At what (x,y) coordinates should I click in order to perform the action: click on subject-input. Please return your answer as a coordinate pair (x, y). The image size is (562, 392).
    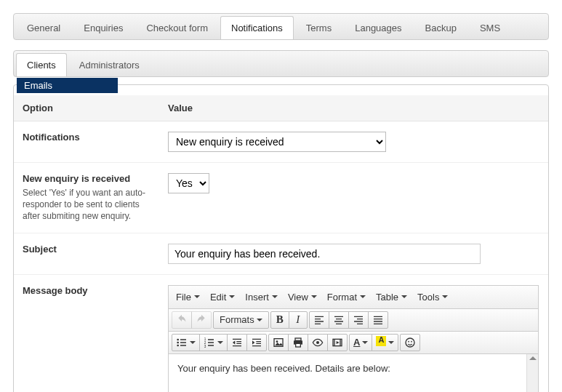
    Looking at the image, I should click on (324, 254).